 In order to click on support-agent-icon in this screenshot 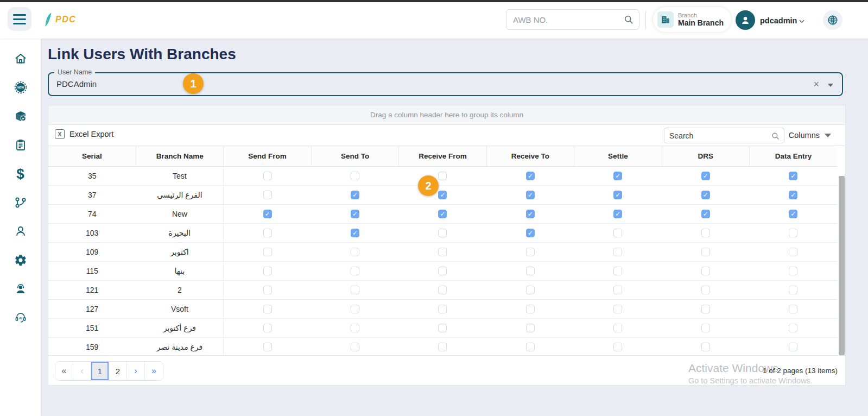, I will do `click(21, 289)`.